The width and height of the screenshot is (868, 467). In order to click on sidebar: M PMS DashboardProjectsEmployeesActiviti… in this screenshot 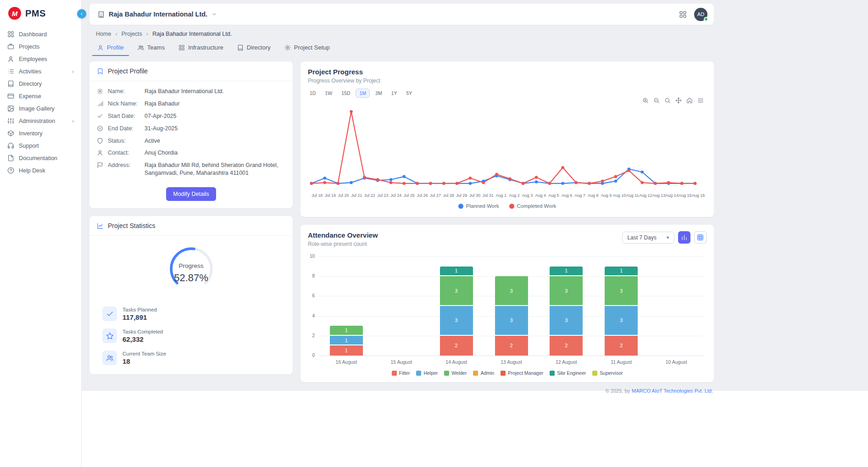, I will do `click(41, 234)`.